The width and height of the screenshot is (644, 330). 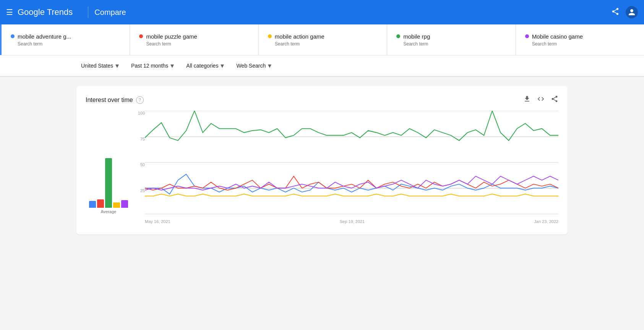 I want to click on search-term-item-4: mobile rpg Search term, so click(x=451, y=40).